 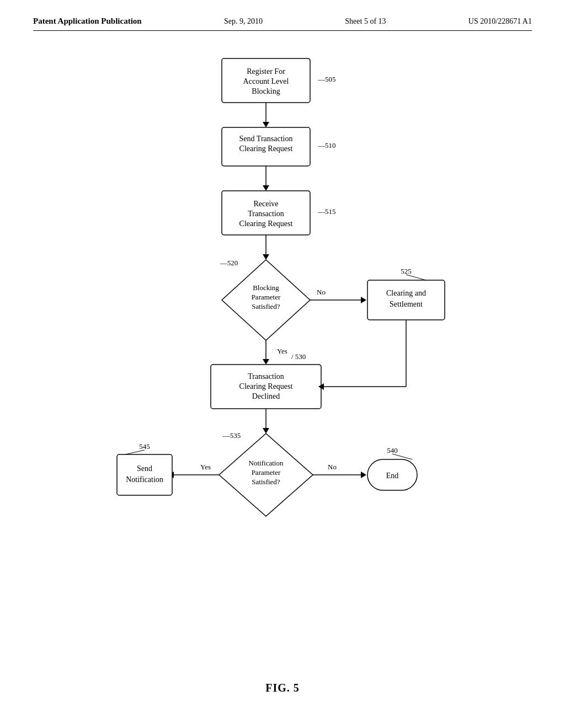 What do you see at coordinates (406, 271) in the screenshot?
I see `svg-text: 525` at bounding box center [406, 271].